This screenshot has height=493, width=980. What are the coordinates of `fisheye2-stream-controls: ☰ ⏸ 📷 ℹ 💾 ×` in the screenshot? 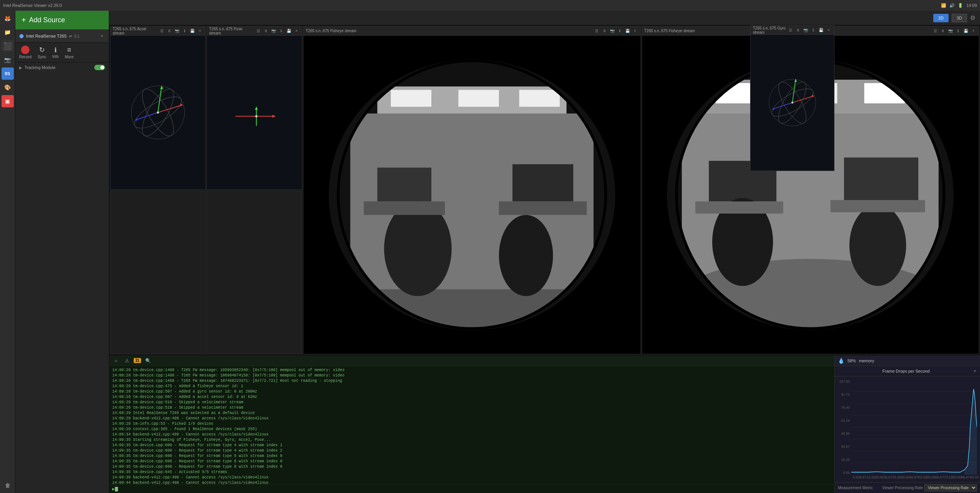 It's located at (954, 31).